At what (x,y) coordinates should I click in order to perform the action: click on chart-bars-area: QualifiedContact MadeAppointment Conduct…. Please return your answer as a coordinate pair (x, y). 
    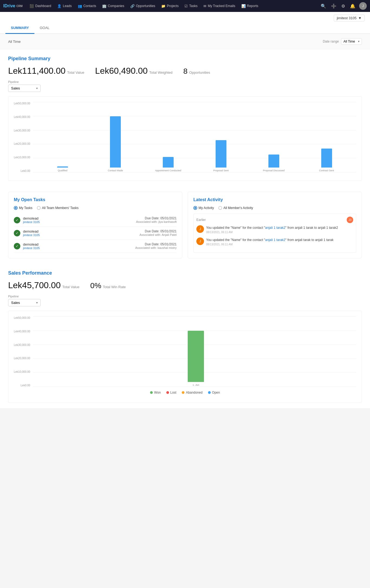
    Looking at the image, I should click on (194, 137).